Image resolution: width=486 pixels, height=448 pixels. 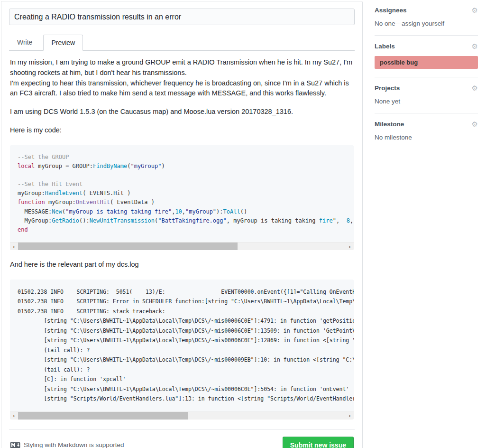 I want to click on projects-title: Projects, so click(x=387, y=88).